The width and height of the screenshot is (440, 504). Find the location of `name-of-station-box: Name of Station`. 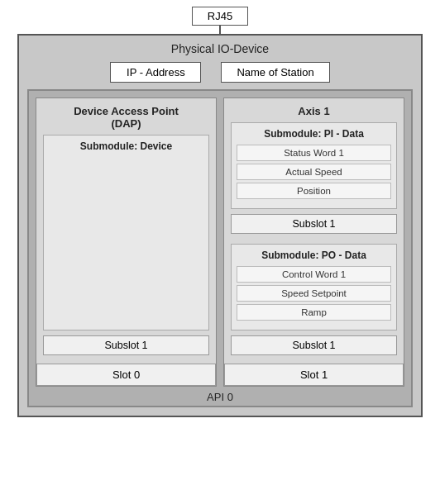

name-of-station-box: Name of Station is located at coordinates (275, 73).